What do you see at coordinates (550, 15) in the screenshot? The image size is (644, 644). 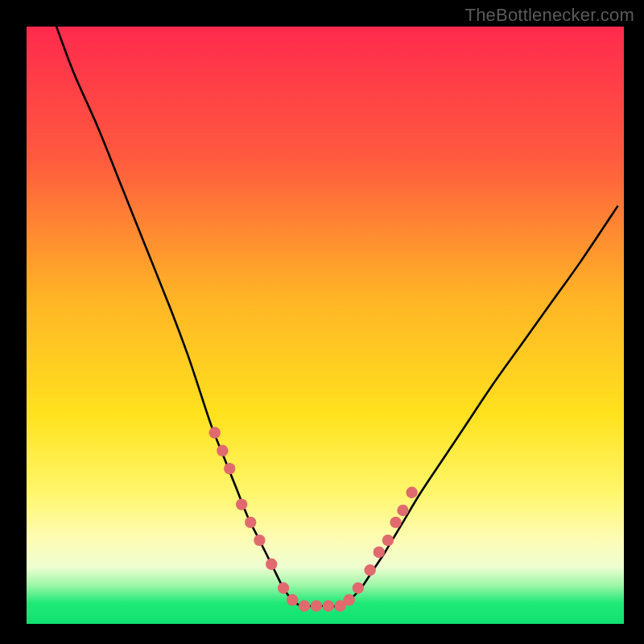 I see `watermark-text: TheBottlenecker.com` at bounding box center [550, 15].